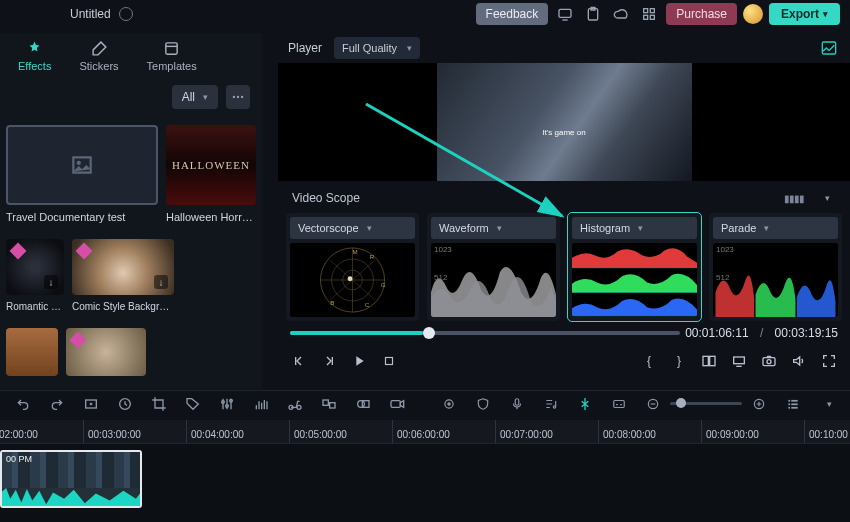 The height and width of the screenshot is (522, 850). Describe the element at coordinates (98, 56) in the screenshot. I see `tab-stickers: Stickers` at that location.